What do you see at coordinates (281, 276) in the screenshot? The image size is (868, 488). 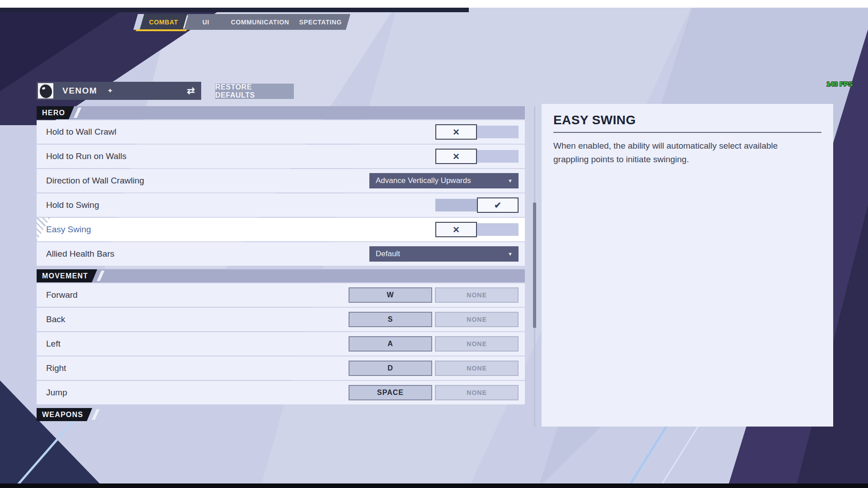 I see `section-header-movement: MOVEMENT` at bounding box center [281, 276].